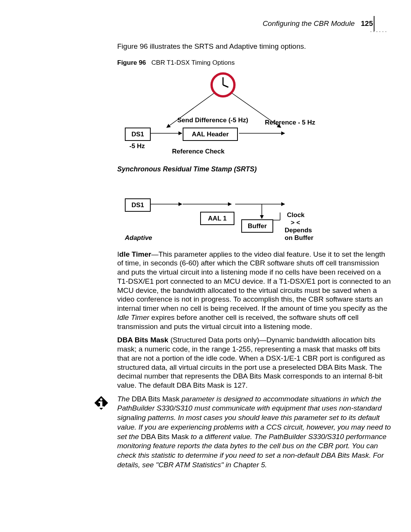 The image size is (411, 532). I want to click on page-number: 125, so click(367, 24).